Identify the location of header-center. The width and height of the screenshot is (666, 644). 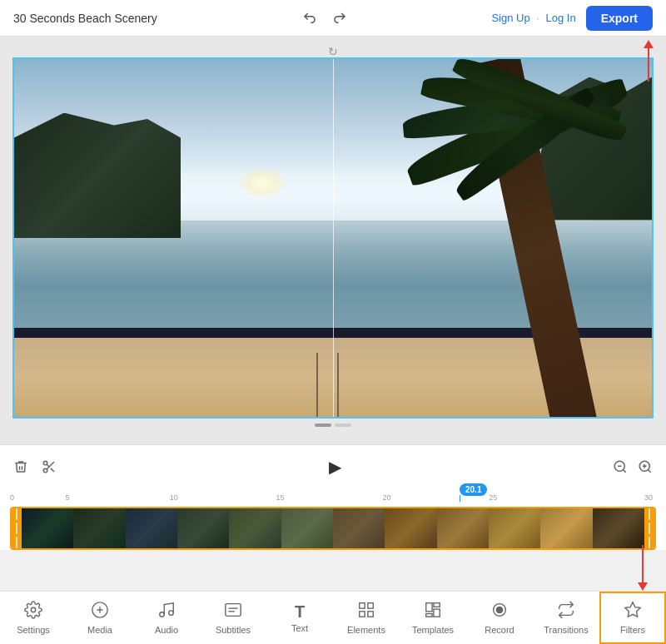
(325, 18).